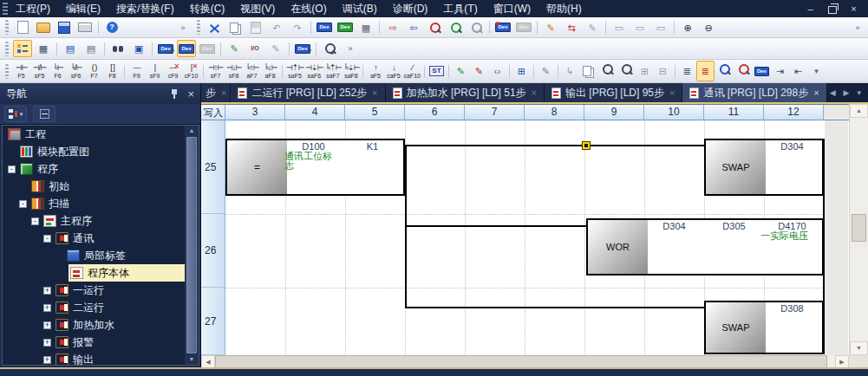 This screenshot has height=376, width=868. Describe the element at coordinates (661, 28) in the screenshot. I see `window-arrange-button: ▭` at that location.